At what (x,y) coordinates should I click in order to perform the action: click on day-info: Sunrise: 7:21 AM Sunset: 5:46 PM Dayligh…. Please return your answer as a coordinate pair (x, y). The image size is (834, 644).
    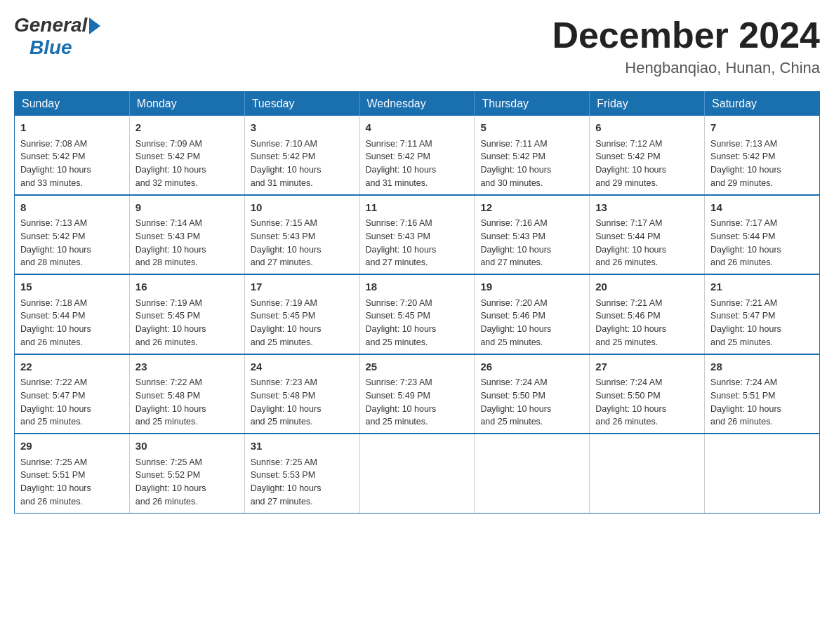
    Looking at the image, I should click on (647, 323).